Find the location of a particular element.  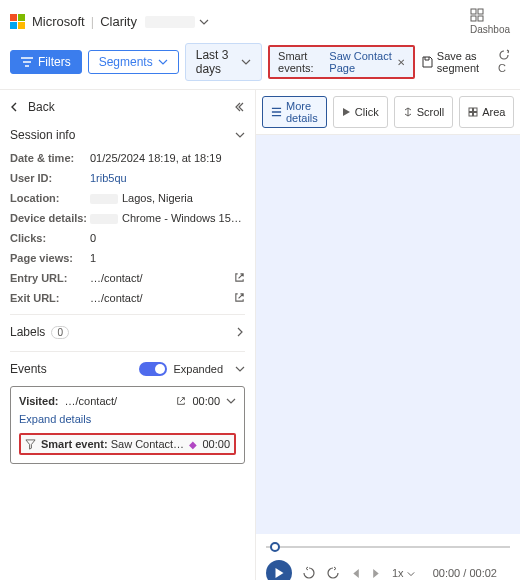

exit-key: Exit URL: is located at coordinates (50, 298).